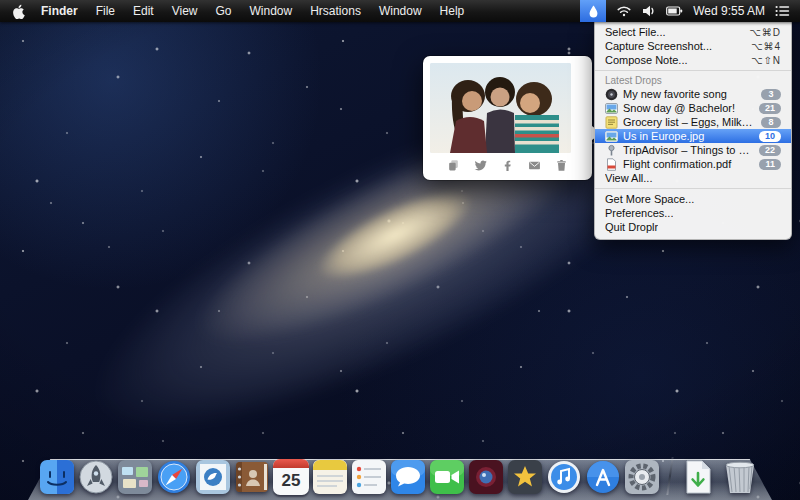  I want to click on calendar-header, so click(291, 464).